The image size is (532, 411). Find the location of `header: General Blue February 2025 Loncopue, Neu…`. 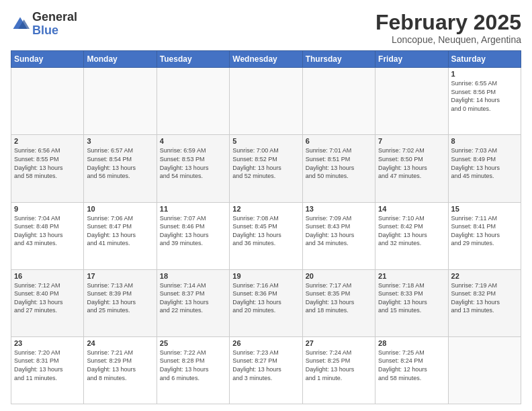

header: General Blue February 2025 Loncopue, Neu… is located at coordinates (266, 28).